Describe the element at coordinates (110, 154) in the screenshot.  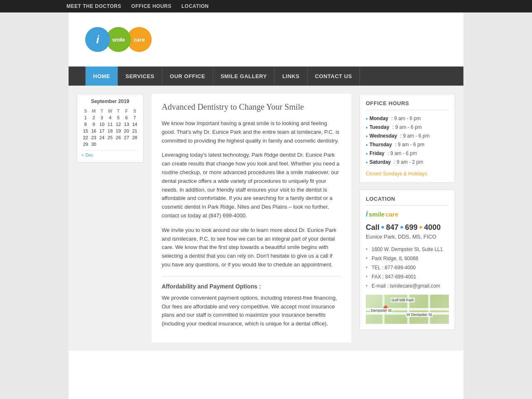
I see `calendar-nav: « Dec` at that location.